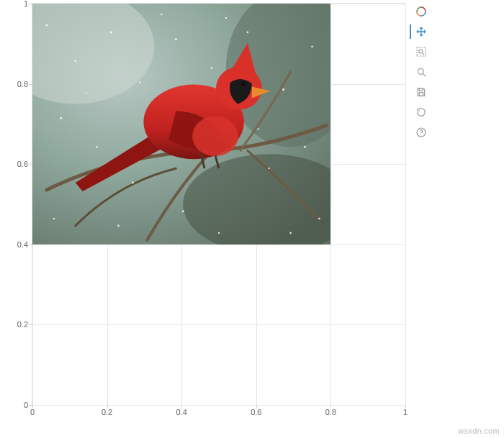 The image size is (504, 438). Describe the element at coordinates (479, 431) in the screenshot. I see `watermark-text: wsxdn.com` at that location.